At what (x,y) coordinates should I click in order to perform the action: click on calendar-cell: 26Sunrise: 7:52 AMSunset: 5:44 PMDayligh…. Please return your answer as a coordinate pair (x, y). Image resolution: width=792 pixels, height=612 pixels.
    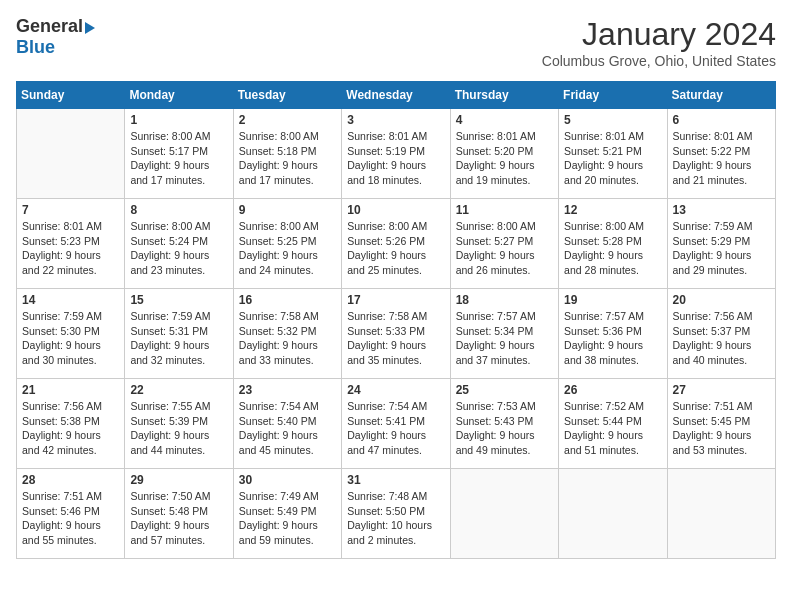
    Looking at the image, I should click on (613, 424).